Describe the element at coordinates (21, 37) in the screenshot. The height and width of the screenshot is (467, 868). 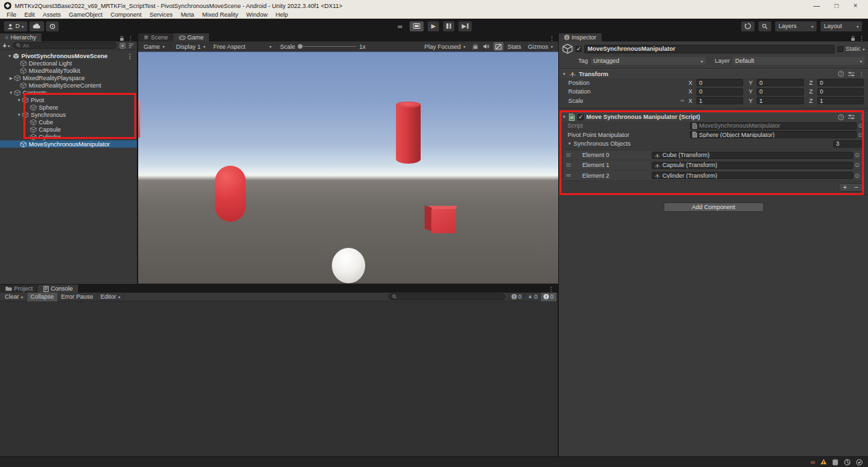
I see `tab-hierarchy: ≡ Hierarchy` at that location.